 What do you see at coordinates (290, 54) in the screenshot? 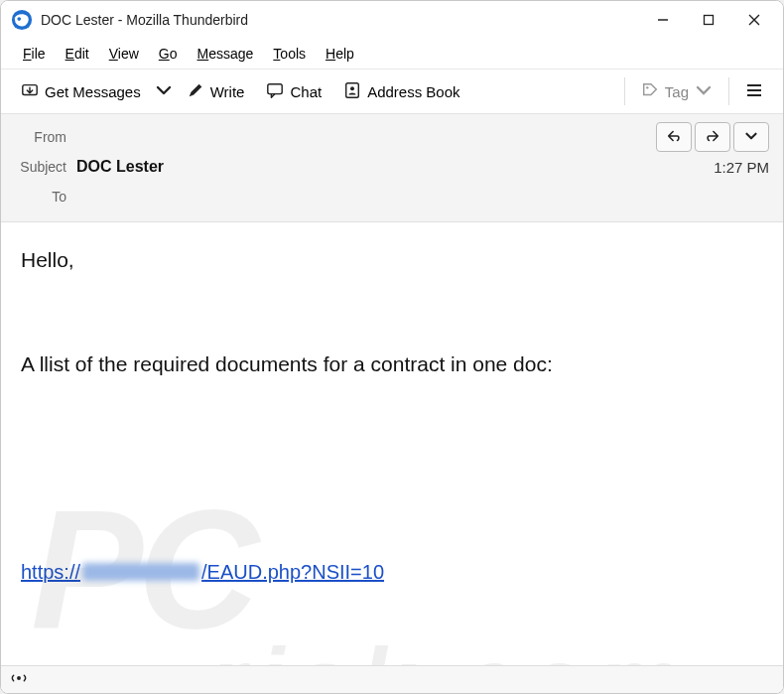
I see `menu-tools: Tools` at bounding box center [290, 54].